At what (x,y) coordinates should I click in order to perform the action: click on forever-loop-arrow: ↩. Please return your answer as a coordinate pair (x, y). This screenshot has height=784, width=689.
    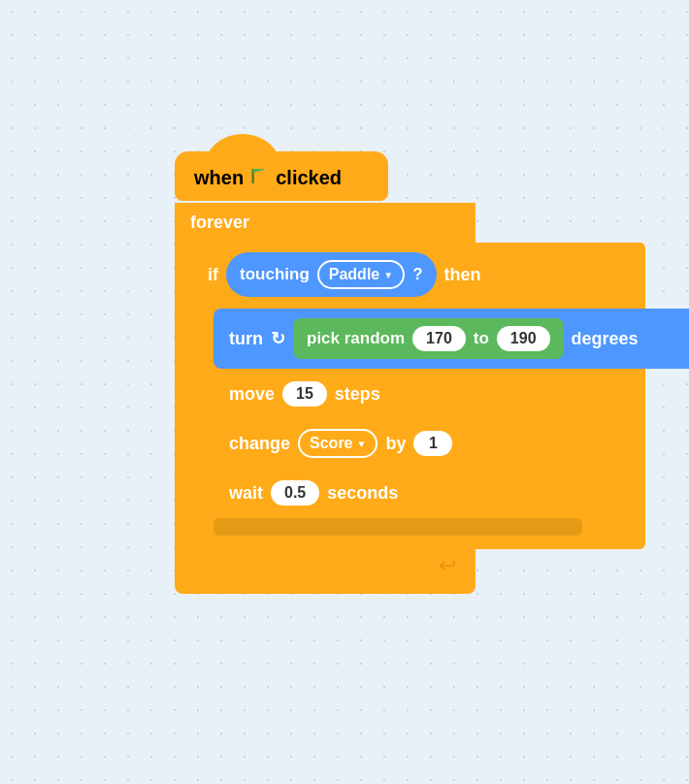
    Looking at the image, I should click on (325, 564).